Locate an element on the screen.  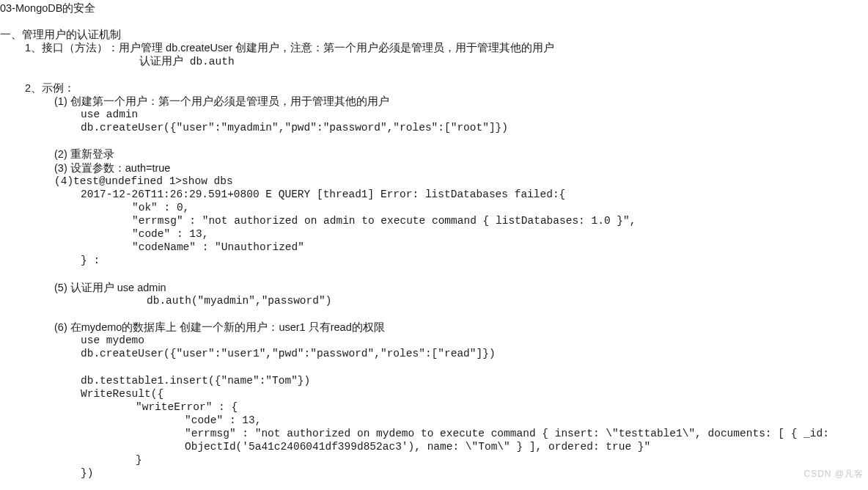
example-4-cmd: (4)test@undefined 1>show dbs is located at coordinates (434, 181).